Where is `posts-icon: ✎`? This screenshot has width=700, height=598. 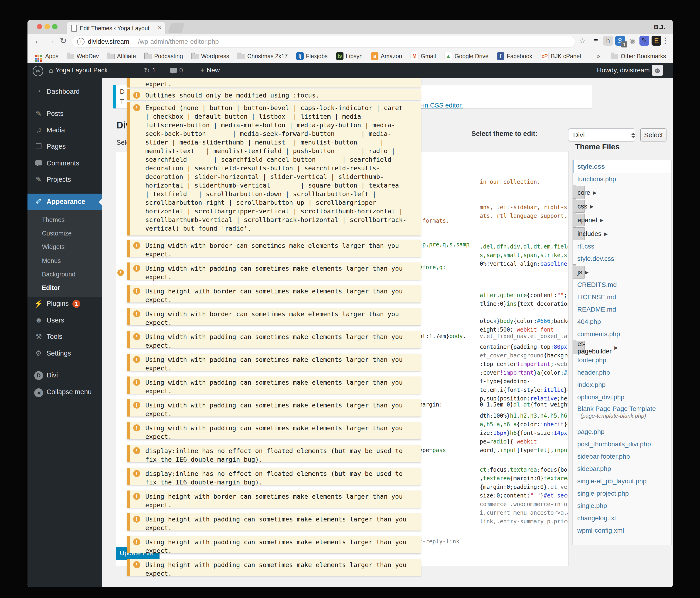 posts-icon: ✎ is located at coordinates (39, 113).